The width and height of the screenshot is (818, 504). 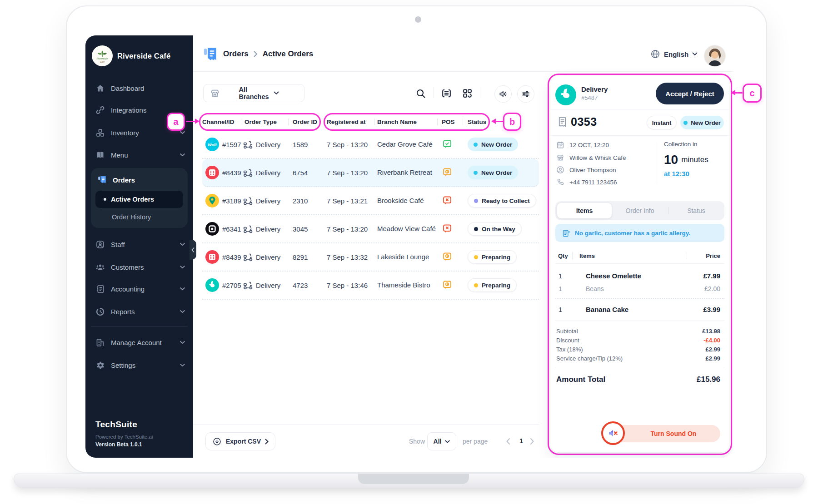 I want to click on sidebar-item-settings: Settings, so click(x=139, y=365).